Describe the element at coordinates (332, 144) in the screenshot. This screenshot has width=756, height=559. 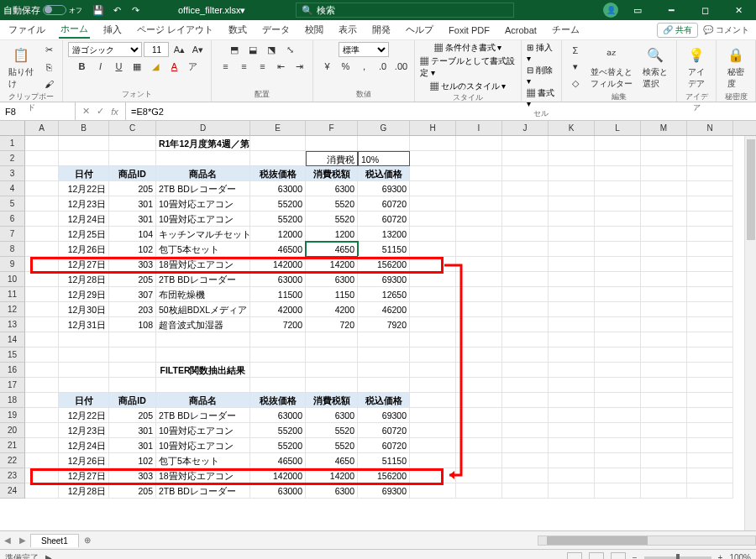
I see `cell-F1` at that location.